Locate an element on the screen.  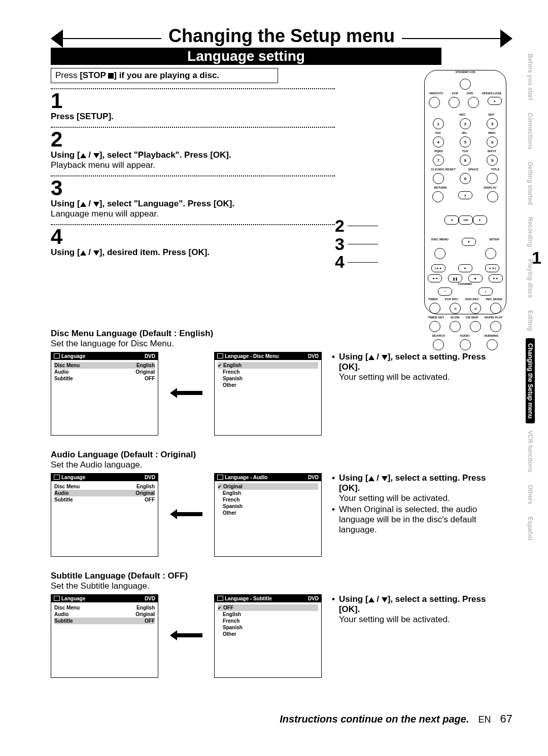
menu-box: Language - Disc MenuDVDEnglishFrenchSpan… is located at coordinates (268, 393).